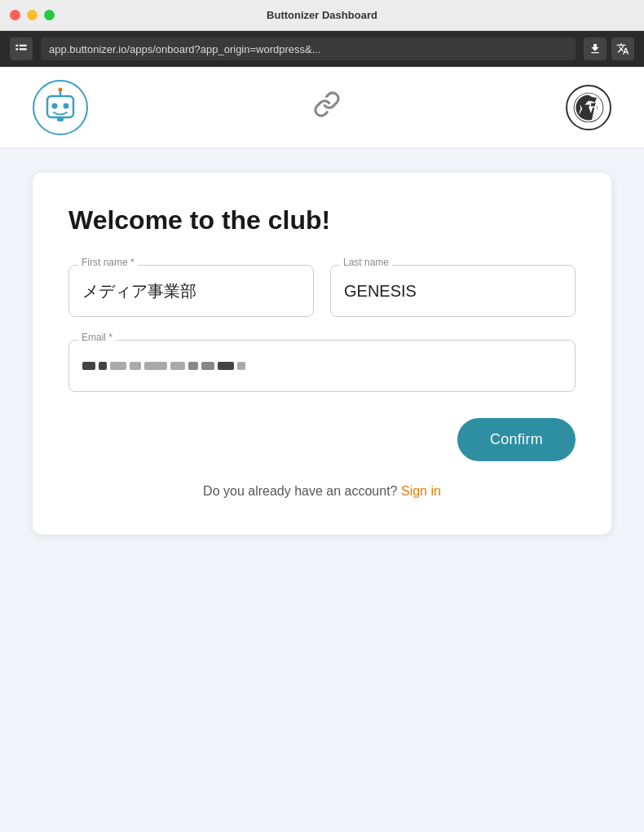 This screenshot has width=644, height=832. I want to click on signin-text: Do you already have an account?, so click(300, 491).